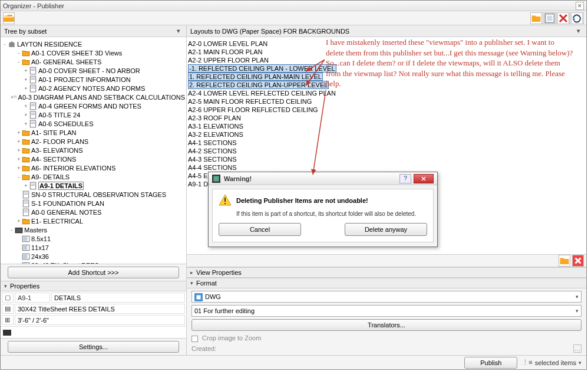 The height and width of the screenshot is (371, 588). What do you see at coordinates (94, 347) in the screenshot?
I see `settings-button: Settings...` at bounding box center [94, 347].